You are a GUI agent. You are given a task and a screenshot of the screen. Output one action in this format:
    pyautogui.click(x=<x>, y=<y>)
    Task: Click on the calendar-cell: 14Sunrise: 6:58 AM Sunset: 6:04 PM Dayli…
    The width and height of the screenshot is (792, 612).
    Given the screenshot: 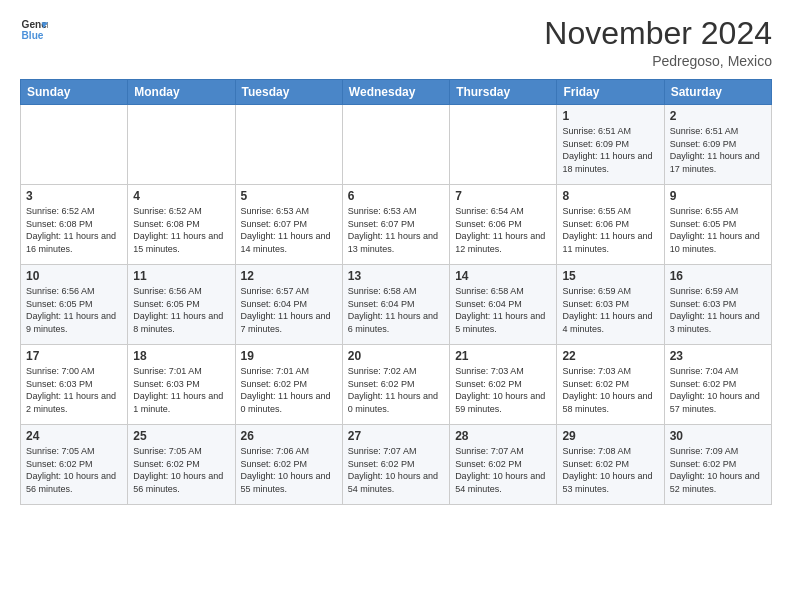 What is the action you would take?
    pyautogui.click(x=504, y=305)
    